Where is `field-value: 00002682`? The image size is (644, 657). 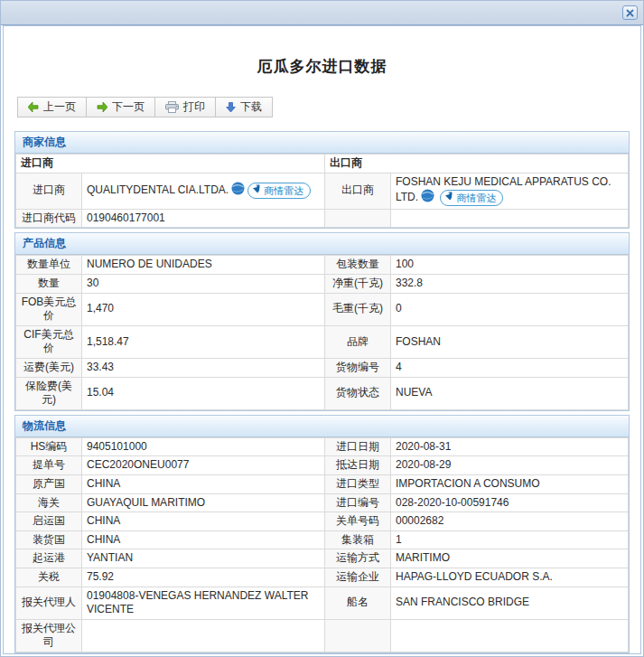 field-value: 00002682 is located at coordinates (509, 522).